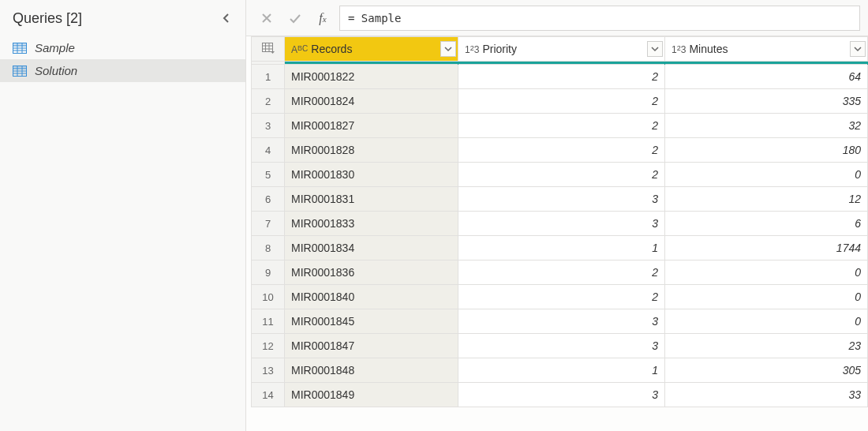 This screenshot has height=431, width=868. Describe the element at coordinates (372, 248) in the screenshot. I see `cell-records: MIR0001834` at that location.